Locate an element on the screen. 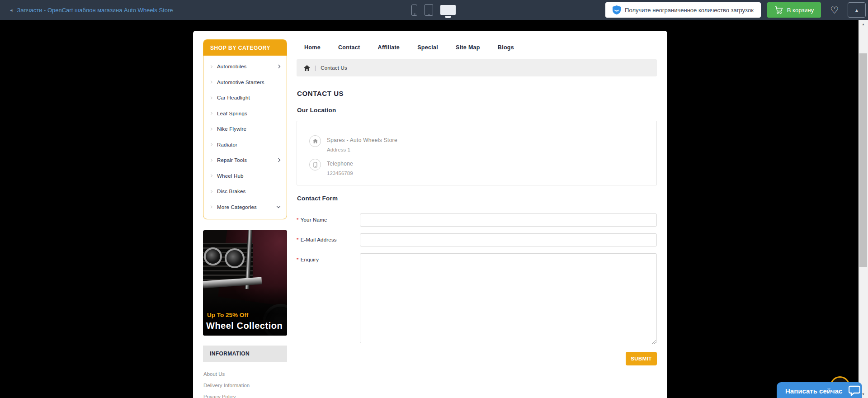  wheel-collection-banner: Up To 25% Off Wheel Collection is located at coordinates (245, 283).